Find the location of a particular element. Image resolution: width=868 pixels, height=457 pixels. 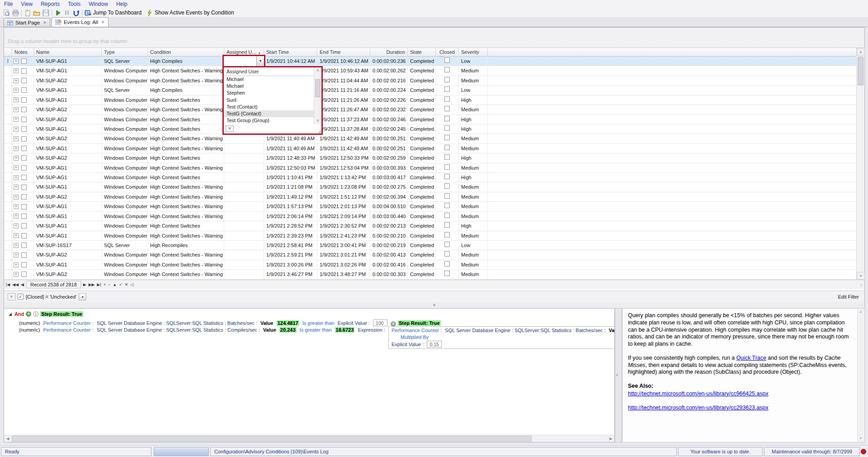

column-header-closed: Closed is located at coordinates (448, 52).